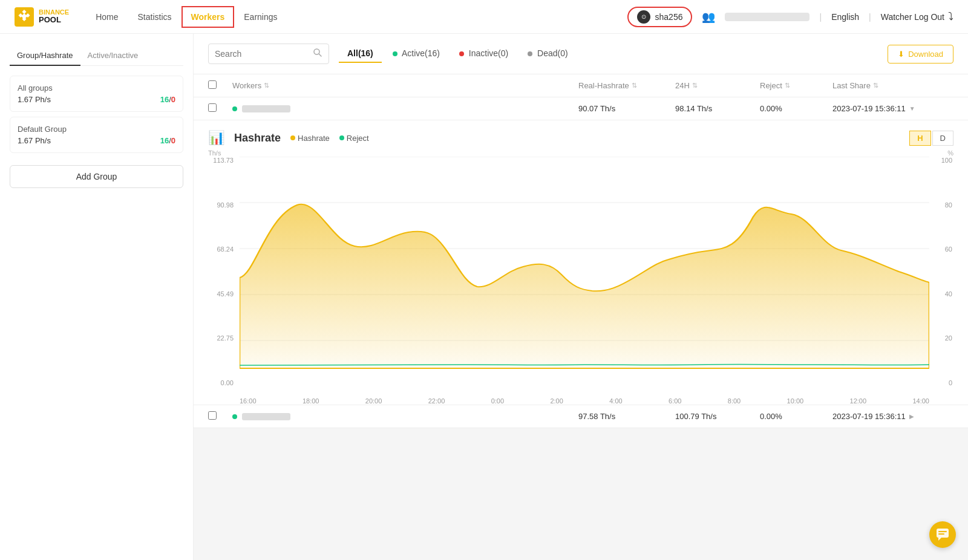  What do you see at coordinates (310, 138) in the screenshot?
I see `legend-hashrate: Hashrate` at bounding box center [310, 138].